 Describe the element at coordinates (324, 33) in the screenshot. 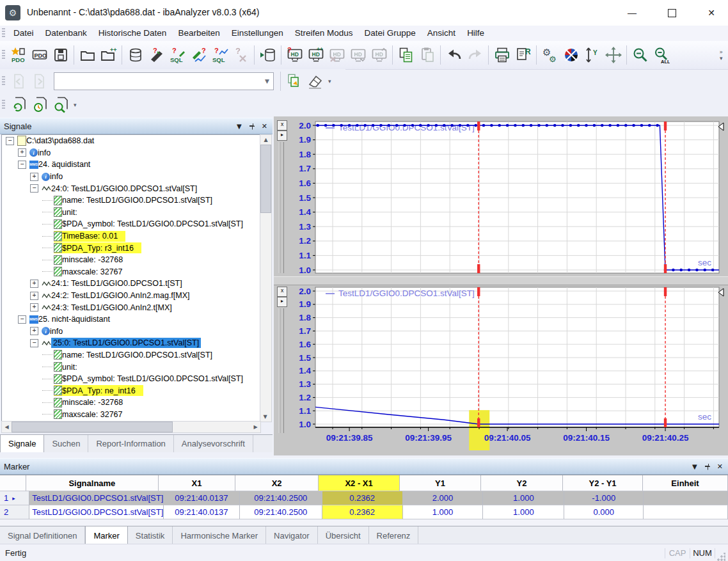

I see `menu-streifen-modus: Streifen Modus` at that location.